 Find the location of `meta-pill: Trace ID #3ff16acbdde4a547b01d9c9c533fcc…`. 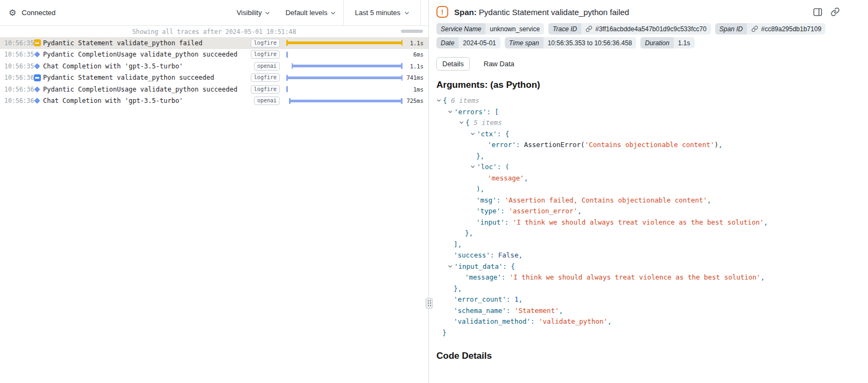

meta-pill: Trace ID #3ff16acbdde4a547b01d9c9c533fcc… is located at coordinates (630, 29).